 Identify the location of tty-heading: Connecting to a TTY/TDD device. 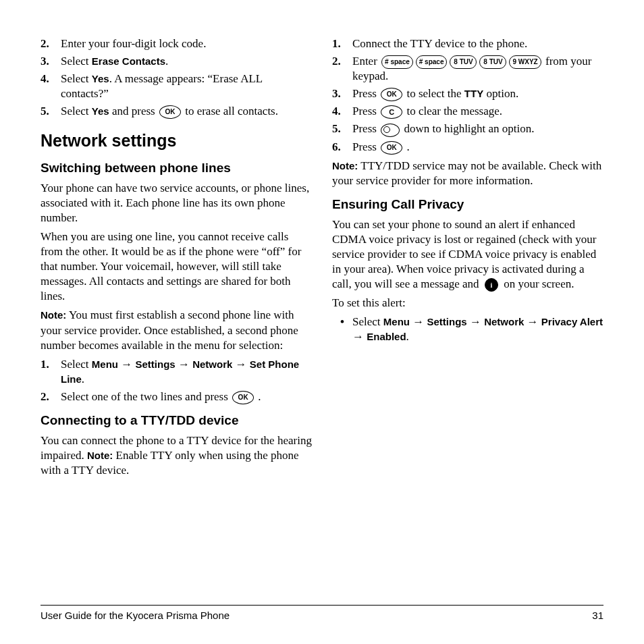
(176, 421).